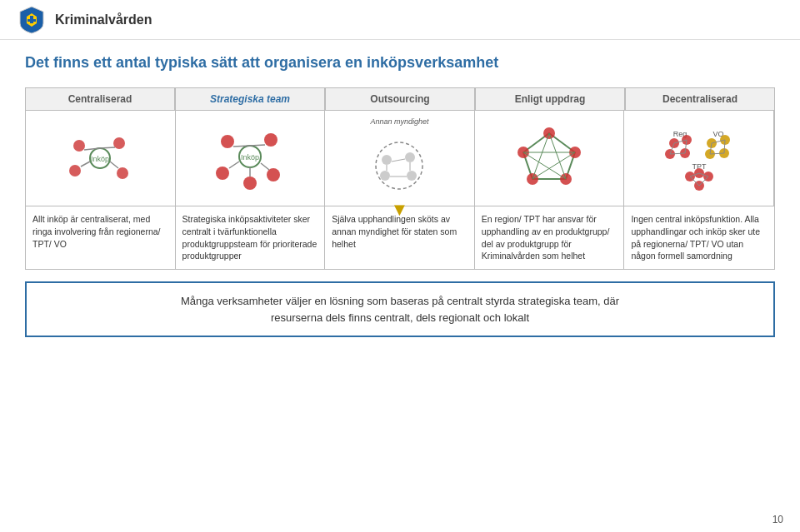  What do you see at coordinates (699, 238) in the screenshot?
I see `text-cell-4: Ingen central inköpsfunktion. Alla uppha…` at bounding box center [699, 238].